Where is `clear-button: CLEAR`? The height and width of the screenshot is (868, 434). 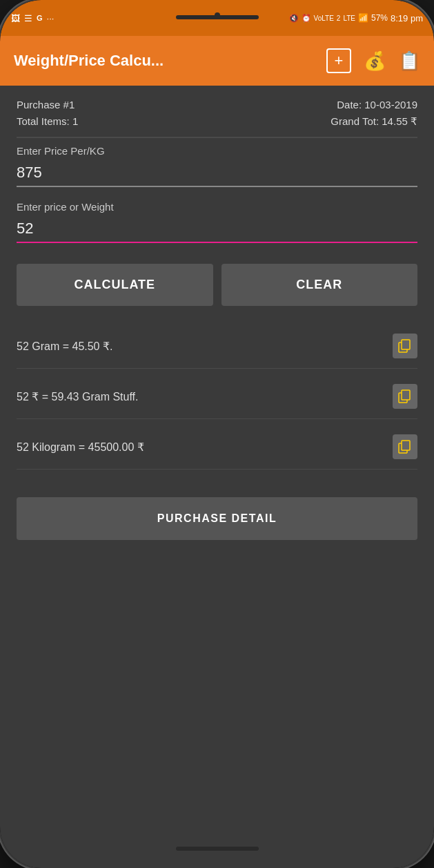 clear-button: CLEAR is located at coordinates (320, 284).